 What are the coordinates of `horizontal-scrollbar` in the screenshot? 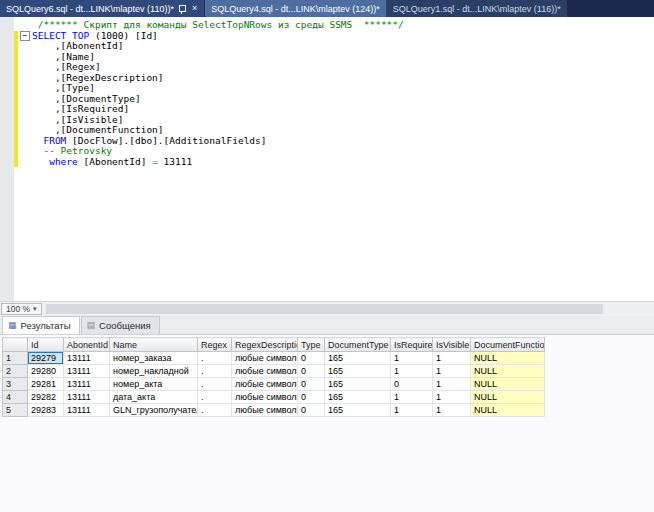 It's located at (349, 309).